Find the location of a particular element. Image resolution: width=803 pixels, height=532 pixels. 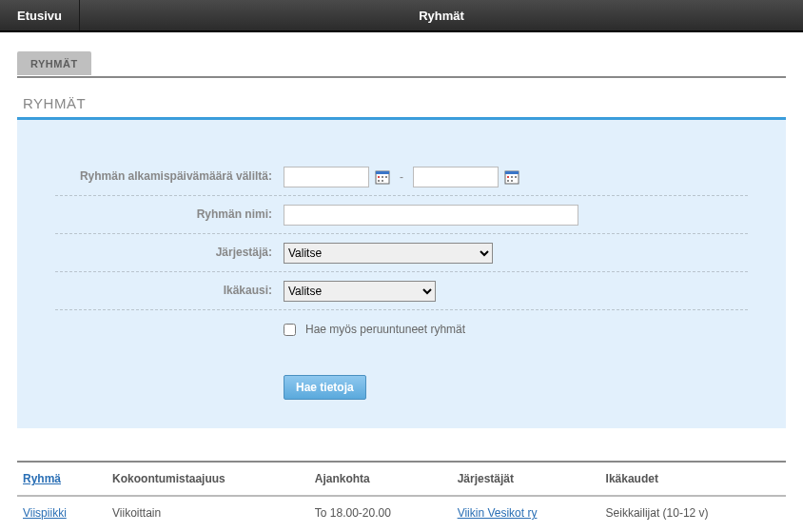

include-cancelled-label: Hae myös peruuntuneet ryhmät is located at coordinates (385, 329).